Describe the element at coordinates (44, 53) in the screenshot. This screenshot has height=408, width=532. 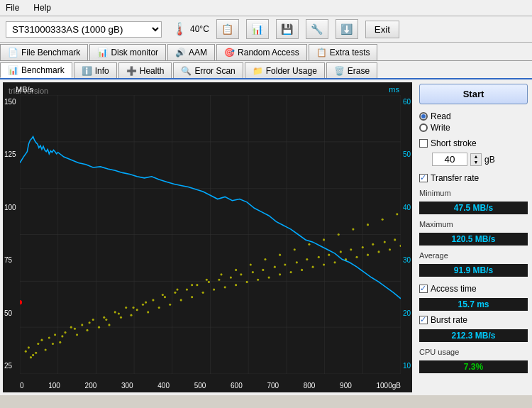
I see `tab-file-benchmark: 📄 File Benchmark` at that location.